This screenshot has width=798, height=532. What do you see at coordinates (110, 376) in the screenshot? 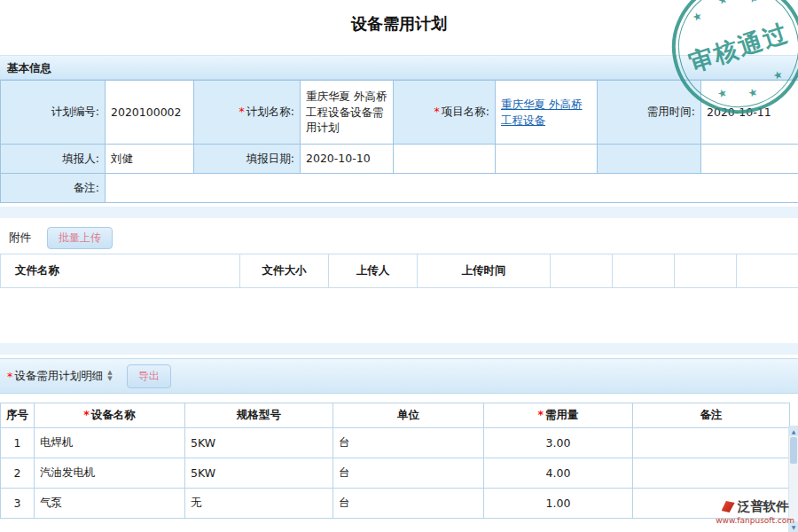
I see `sort-icon: ▲▼` at bounding box center [110, 376].